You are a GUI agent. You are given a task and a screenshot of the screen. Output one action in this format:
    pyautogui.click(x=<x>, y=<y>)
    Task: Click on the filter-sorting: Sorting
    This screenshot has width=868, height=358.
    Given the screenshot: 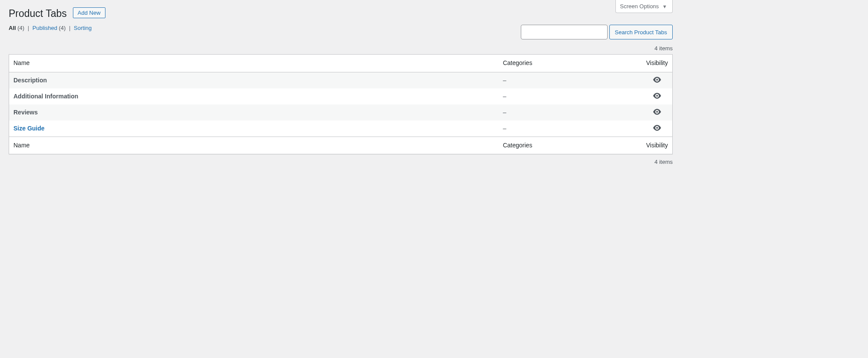 What is the action you would take?
    pyautogui.click(x=82, y=28)
    